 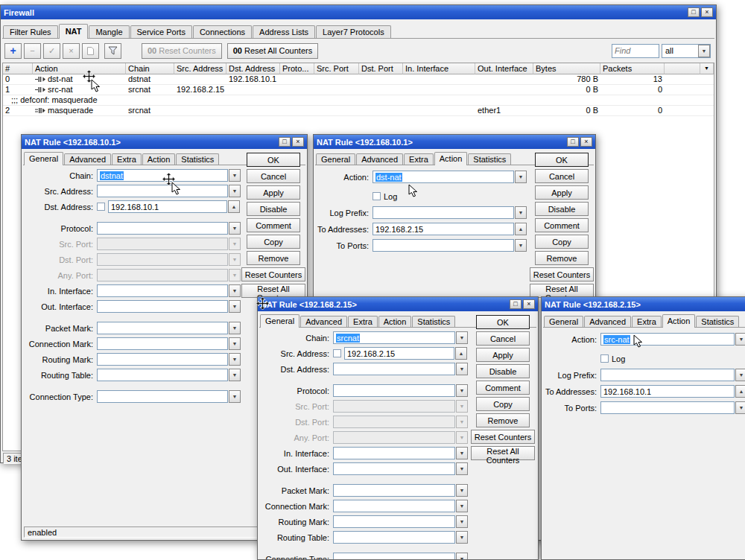 I want to click on log-prefix-input, so click(x=668, y=375).